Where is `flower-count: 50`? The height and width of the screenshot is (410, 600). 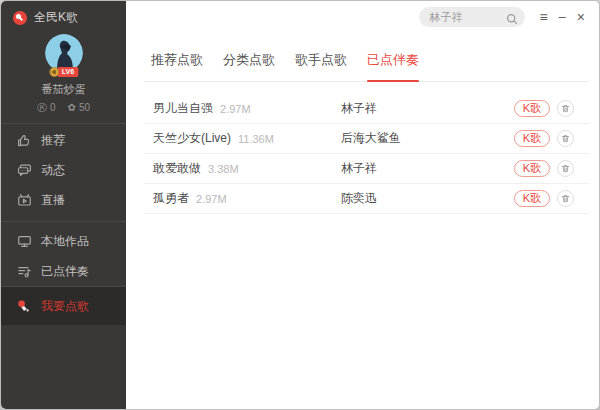
flower-count: 50 is located at coordinates (84, 108).